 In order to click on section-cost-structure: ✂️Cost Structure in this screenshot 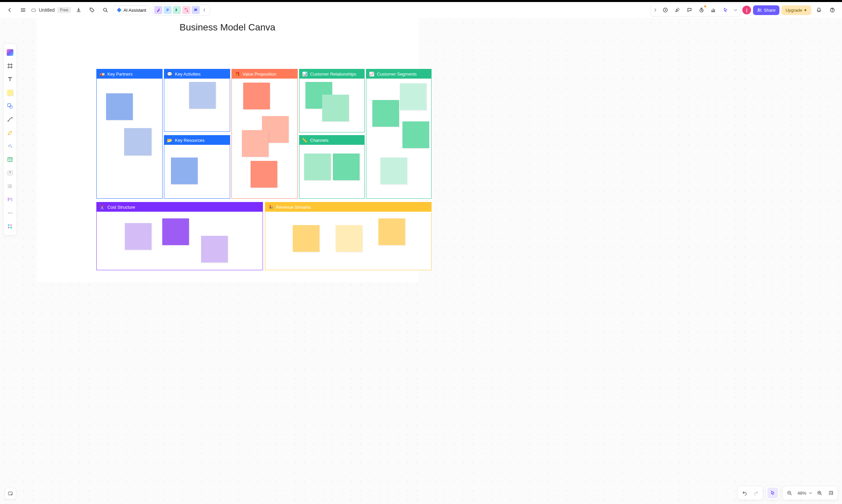, I will do `click(180, 236)`.